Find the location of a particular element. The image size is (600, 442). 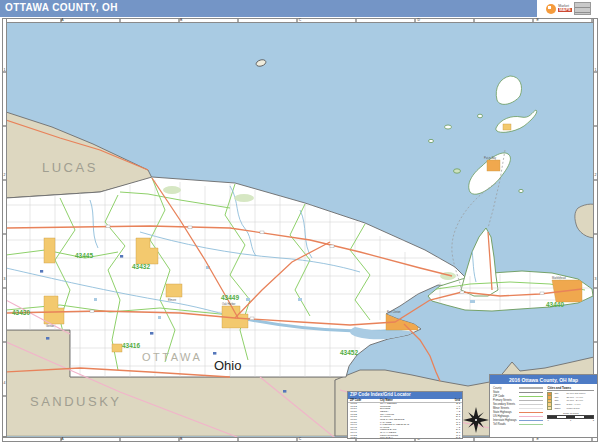

zip-table-row: 43456 PUT IN BAY D-2 is located at coordinates (405, 438).